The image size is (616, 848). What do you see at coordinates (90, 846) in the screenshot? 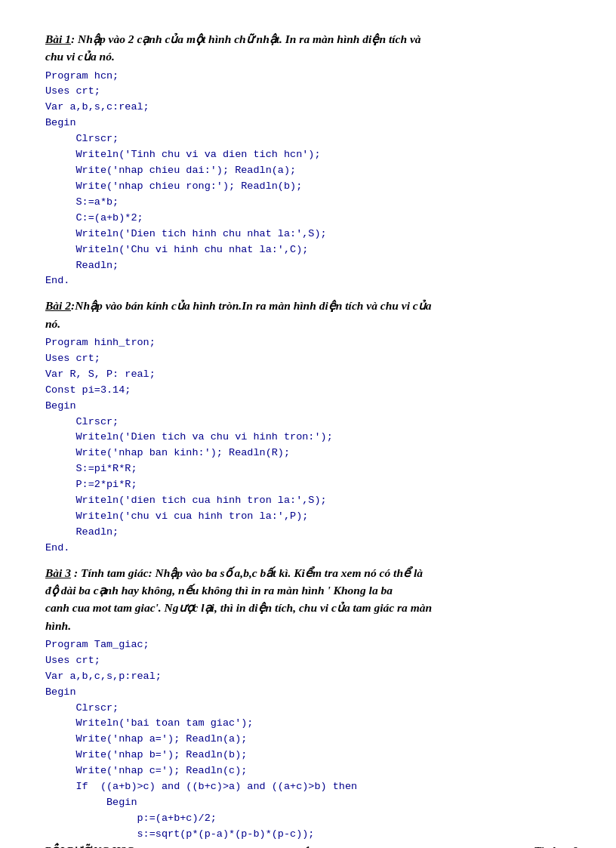
I see `footer-left: BỒI DƯỠNG HSG` at bounding box center [90, 846].